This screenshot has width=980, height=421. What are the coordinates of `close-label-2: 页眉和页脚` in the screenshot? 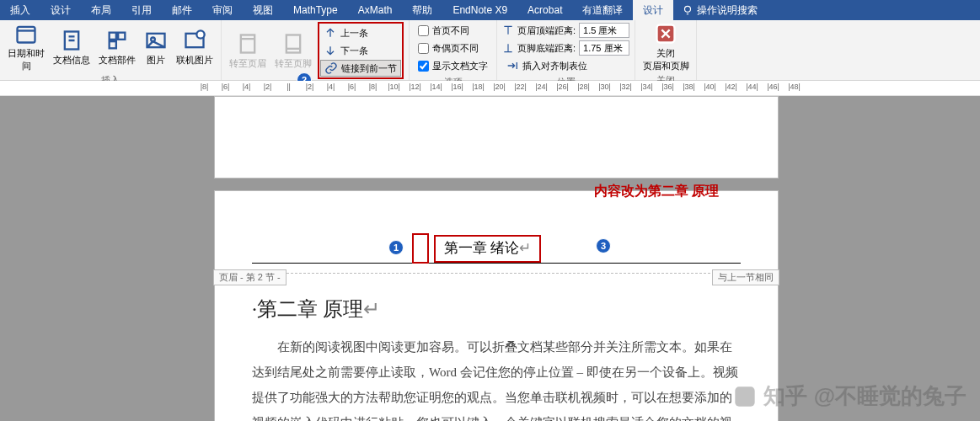 It's located at (666, 66).